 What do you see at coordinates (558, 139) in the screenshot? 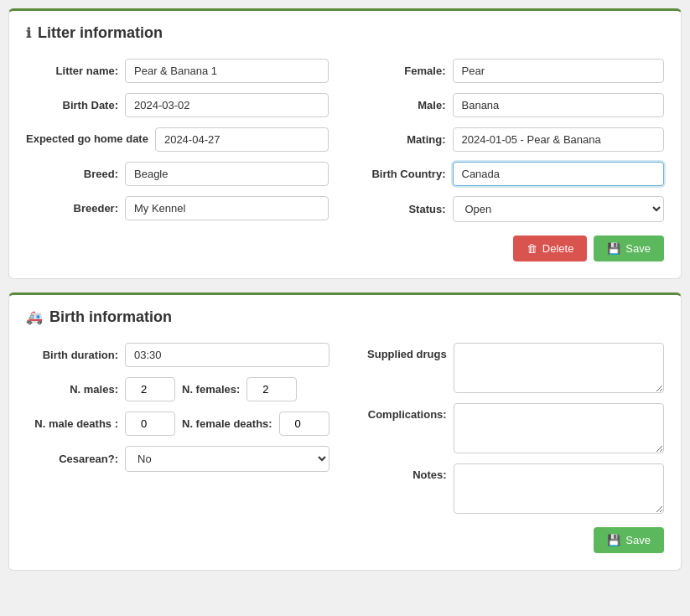
I see `mating-input` at bounding box center [558, 139].